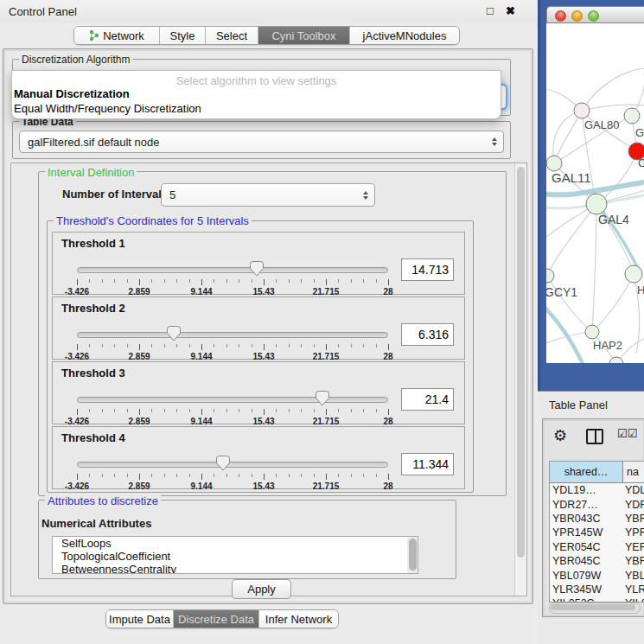  I want to click on network-window-titlebar, so click(595, 15).